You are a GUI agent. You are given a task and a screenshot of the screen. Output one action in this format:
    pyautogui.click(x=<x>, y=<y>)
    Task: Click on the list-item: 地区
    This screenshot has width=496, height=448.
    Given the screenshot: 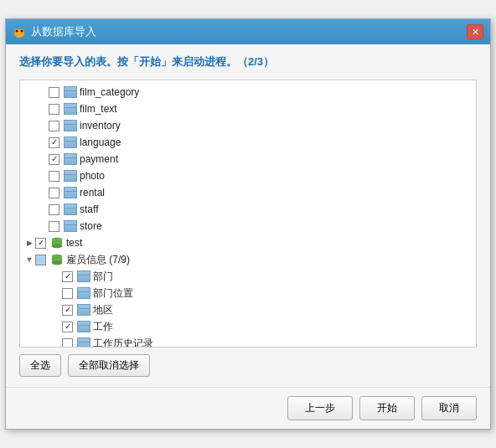 What is the action you would take?
    pyautogui.click(x=248, y=310)
    